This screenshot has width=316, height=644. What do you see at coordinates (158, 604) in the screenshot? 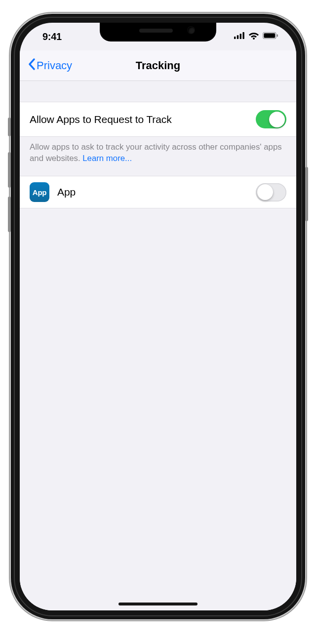
I see `home-indicator` at bounding box center [158, 604].